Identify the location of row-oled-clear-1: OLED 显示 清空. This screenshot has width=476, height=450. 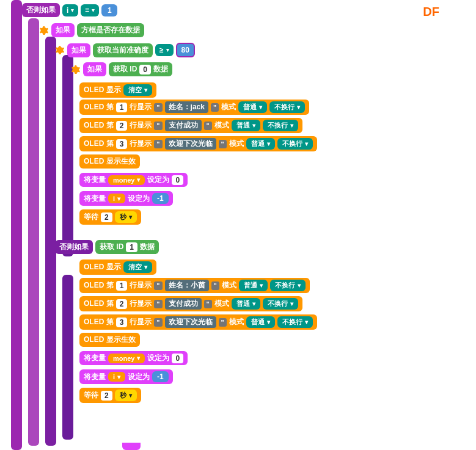
(118, 90).